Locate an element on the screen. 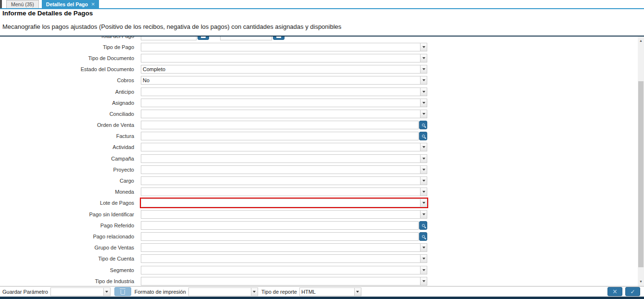 The image size is (644, 299). footer-toolbar: Guardar Parámetro Formato de impresión T… is located at coordinates (322, 291).